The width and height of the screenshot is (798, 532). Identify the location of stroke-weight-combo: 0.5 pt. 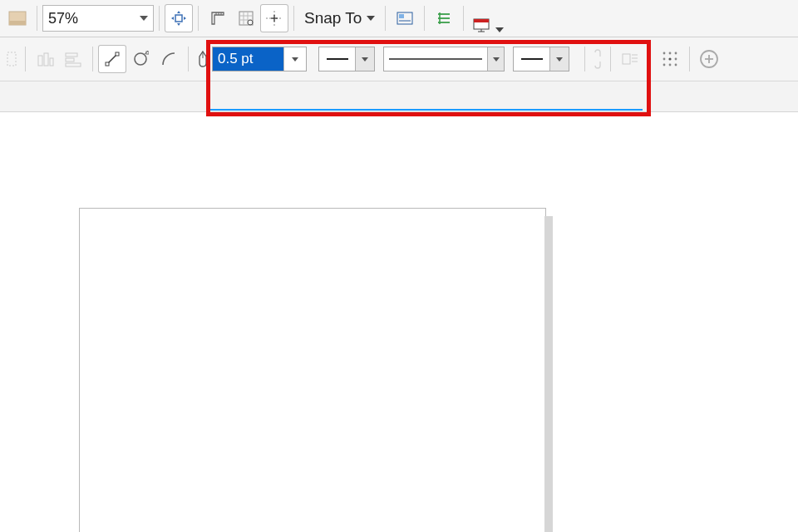
(259, 59).